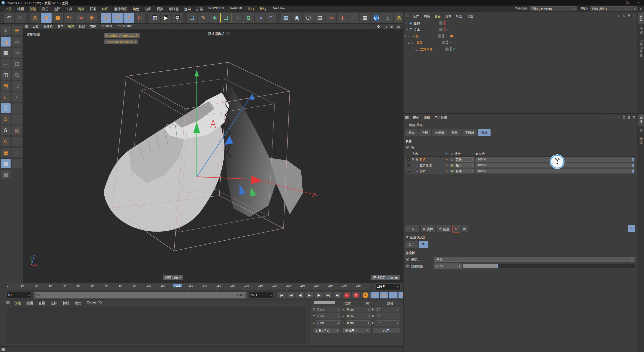 The width and height of the screenshot is (644, 352). I want to click on apply-button: 应用, so click(386, 330).